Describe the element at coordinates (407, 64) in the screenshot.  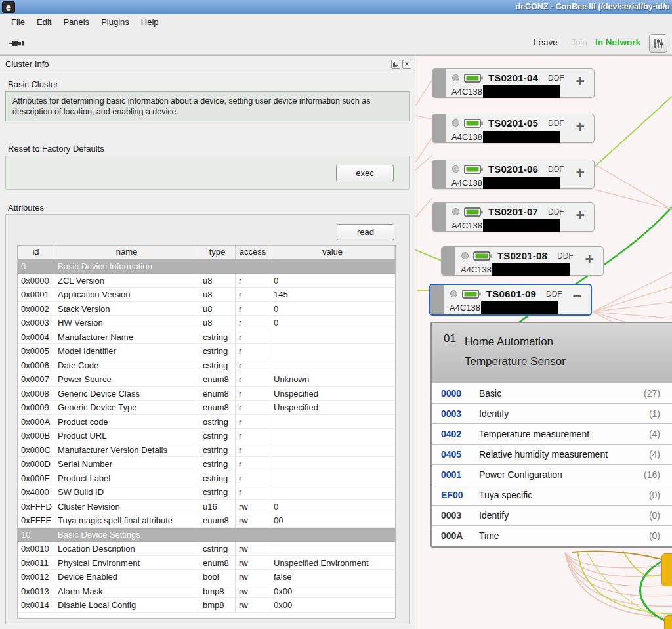
I see `close-icon: ×` at that location.